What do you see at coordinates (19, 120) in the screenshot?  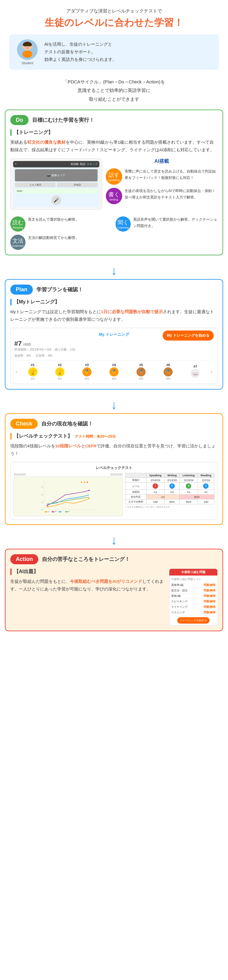 I see `do-badge: Do` at bounding box center [19, 120].